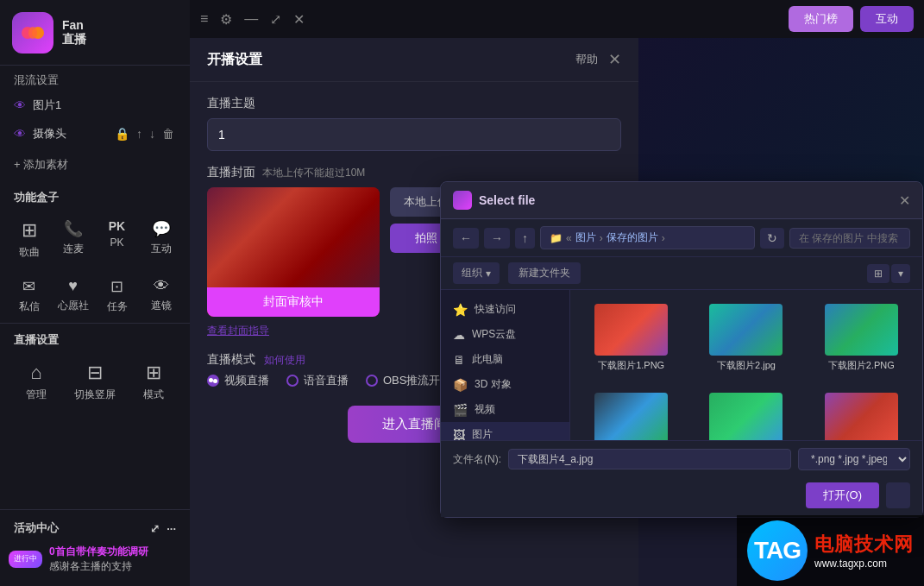 This screenshot has width=924, height=586. What do you see at coordinates (861, 413) in the screenshot?
I see `fp-file-item: 下载图片4.jpg` at bounding box center [861, 413].